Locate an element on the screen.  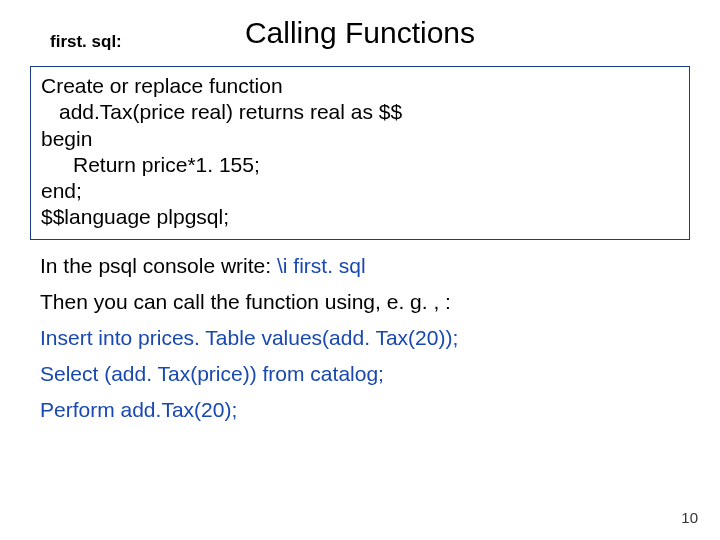
code-line: $$language plpgsql; is located at coordinates (360, 217).